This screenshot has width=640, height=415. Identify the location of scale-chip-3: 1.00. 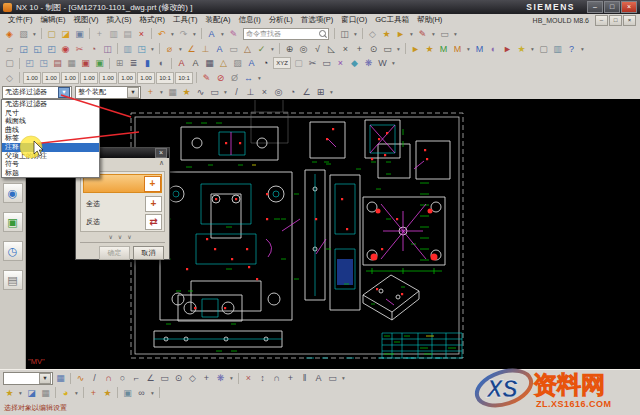
(70, 78).